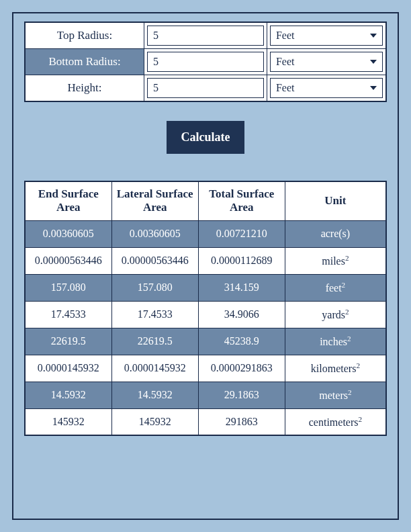 The height and width of the screenshot is (532, 411). Describe the element at coordinates (85, 36) in the screenshot. I see `form-label: Top Radius:` at that location.